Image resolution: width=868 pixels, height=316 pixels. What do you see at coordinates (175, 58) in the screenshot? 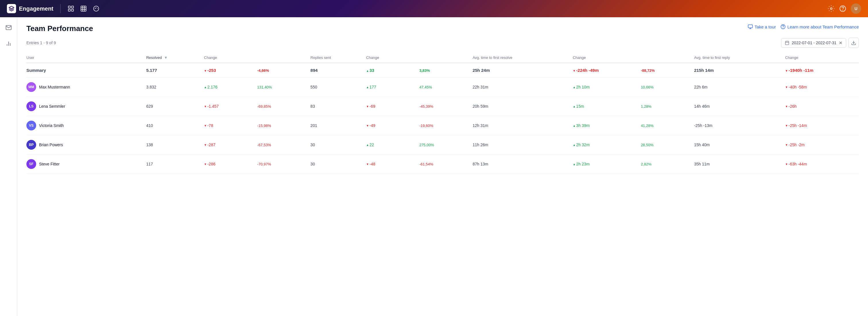
I see `col-header-resolved: Resolved ▼` at bounding box center [175, 58].